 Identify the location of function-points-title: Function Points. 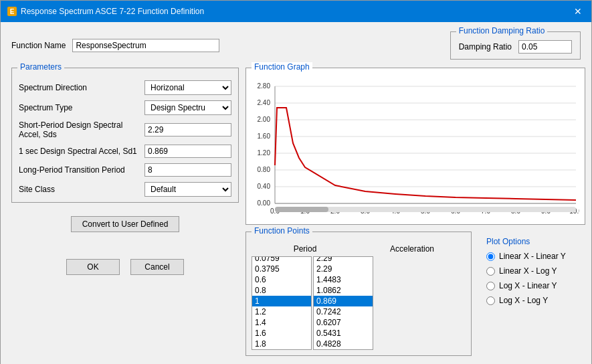
(282, 231).